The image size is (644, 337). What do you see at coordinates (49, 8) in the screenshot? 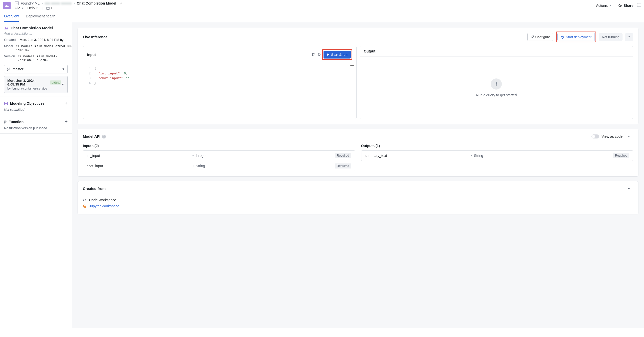
I see `resource-count: 1` at bounding box center [49, 8].